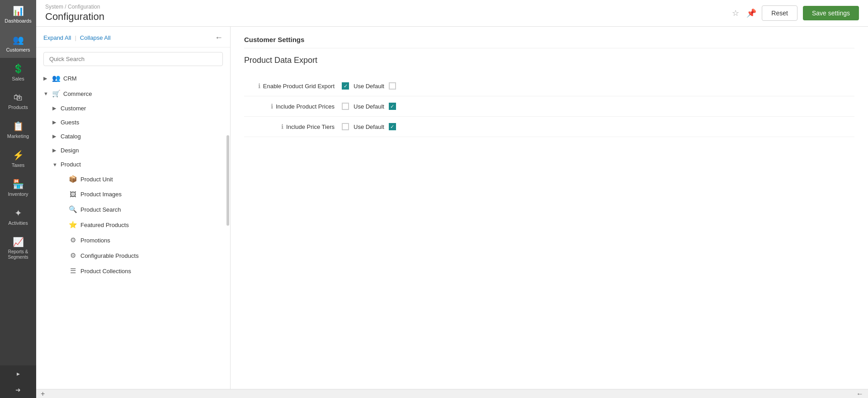 This screenshot has height=398, width=868. What do you see at coordinates (219, 38) in the screenshot?
I see `back-icon: ←` at bounding box center [219, 38].